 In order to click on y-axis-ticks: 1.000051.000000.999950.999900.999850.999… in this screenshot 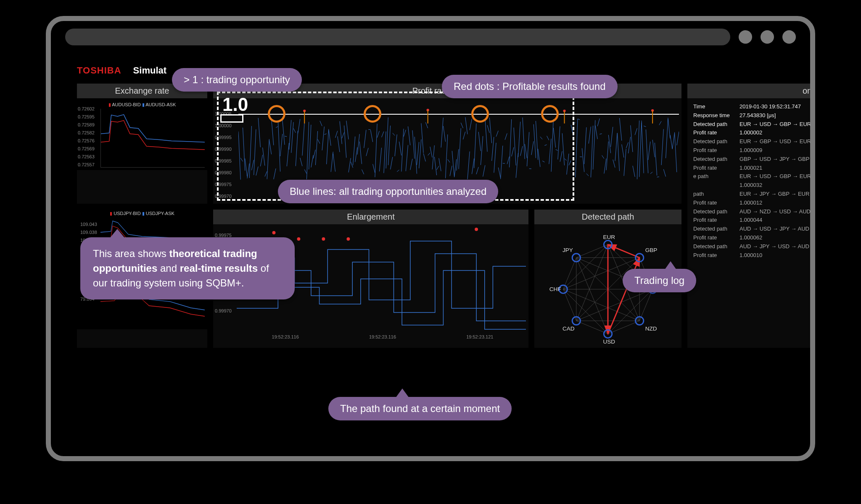, I will do `click(223, 157)`.